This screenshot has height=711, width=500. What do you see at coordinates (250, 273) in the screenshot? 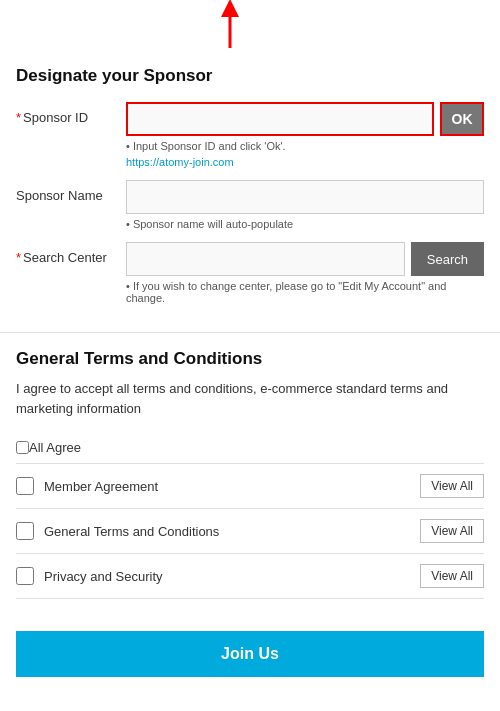
I see `search-center-row: *Search Center Search • If you wish to c…` at bounding box center [250, 273].